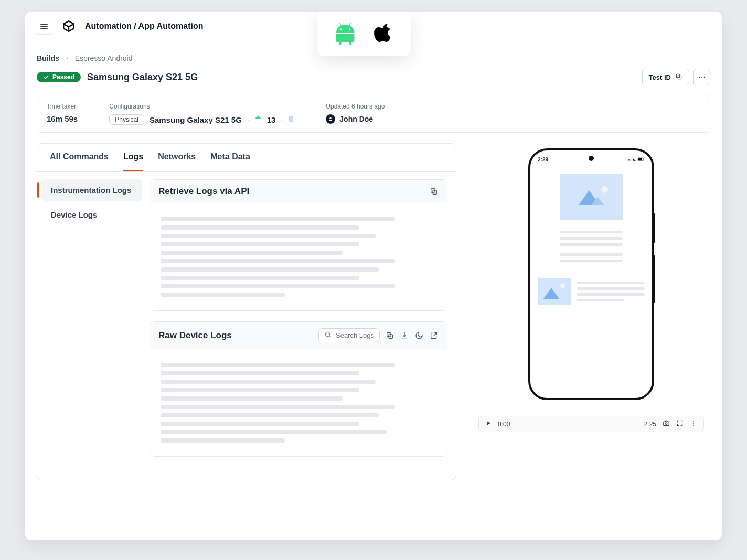  What do you see at coordinates (328, 336) in the screenshot?
I see `search-icon` at bounding box center [328, 336].